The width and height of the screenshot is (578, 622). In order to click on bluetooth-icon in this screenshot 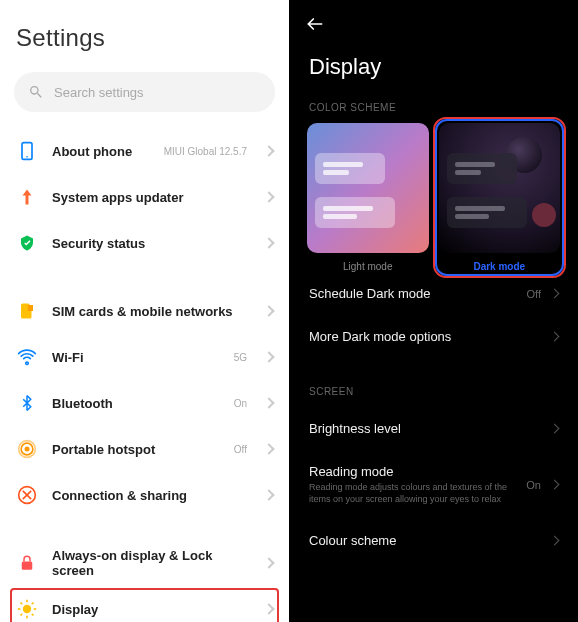, I will do `click(27, 403)`.